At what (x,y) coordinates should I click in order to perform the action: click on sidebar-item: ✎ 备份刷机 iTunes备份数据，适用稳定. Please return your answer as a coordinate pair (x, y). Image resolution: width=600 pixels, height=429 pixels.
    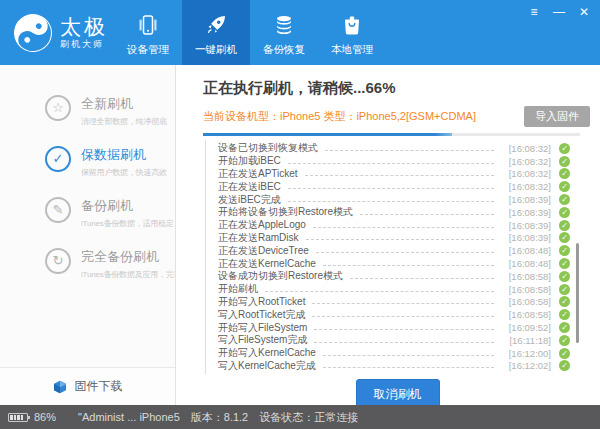
    Looking at the image, I should click on (88, 212).